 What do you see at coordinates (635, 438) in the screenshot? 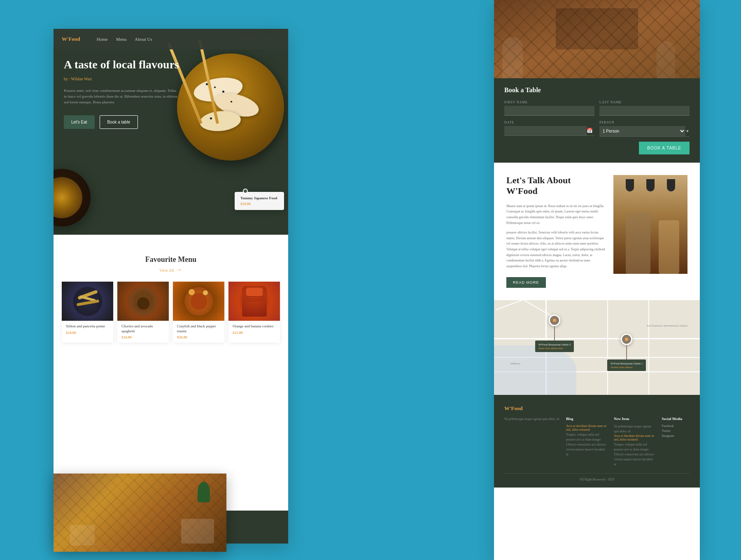
I see `footer-new-item-link: Arcu et tincidunt dictum nunc ut nisl, d…` at bounding box center [635, 438].